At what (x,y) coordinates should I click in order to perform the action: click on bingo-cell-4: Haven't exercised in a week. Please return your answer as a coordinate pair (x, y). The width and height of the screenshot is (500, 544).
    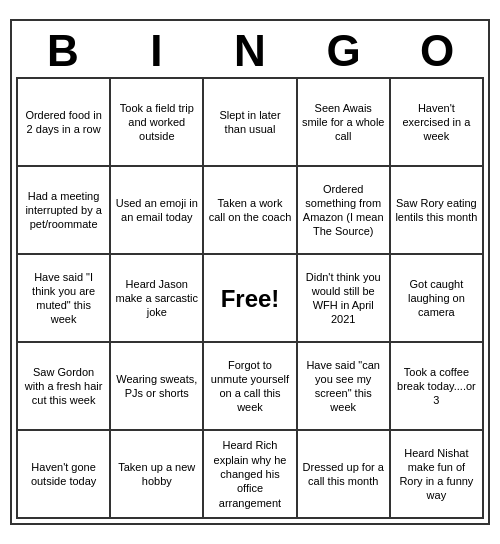
    Looking at the image, I should click on (438, 123).